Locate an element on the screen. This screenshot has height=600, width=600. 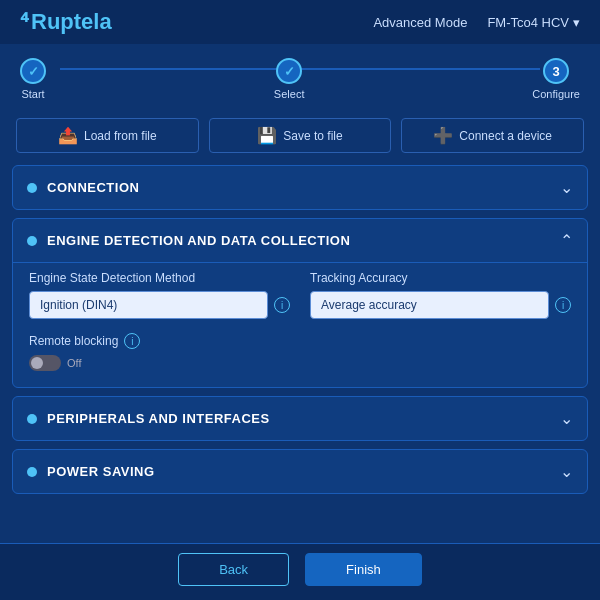
header-right: Advanced Mode FM-Tco4 HCV ▾ is located at coordinates (476, 22).